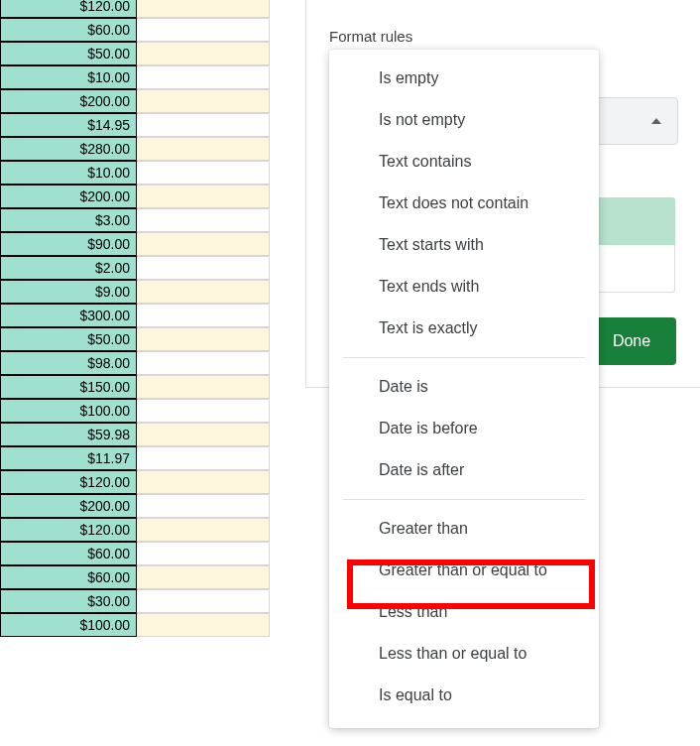  What do you see at coordinates (68, 268) in the screenshot?
I see `cell-value: $2.00` at bounding box center [68, 268].